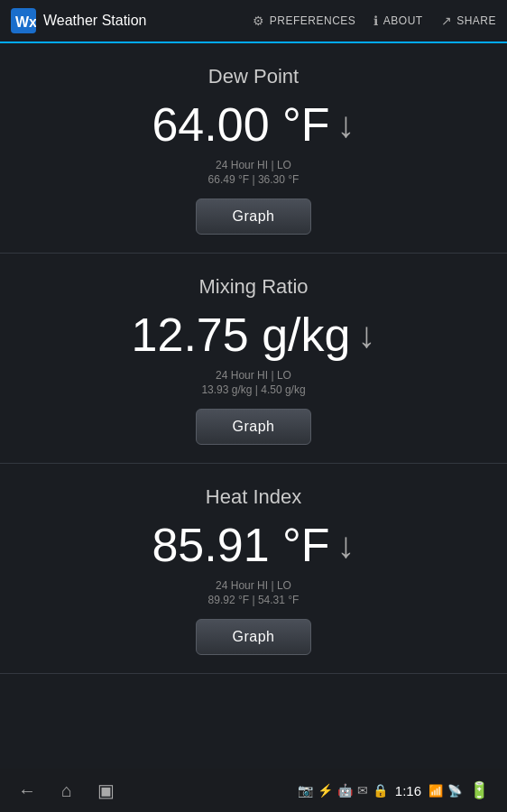  What do you see at coordinates (469, 21) in the screenshot?
I see `share-button: ↗ SHARE` at bounding box center [469, 21].